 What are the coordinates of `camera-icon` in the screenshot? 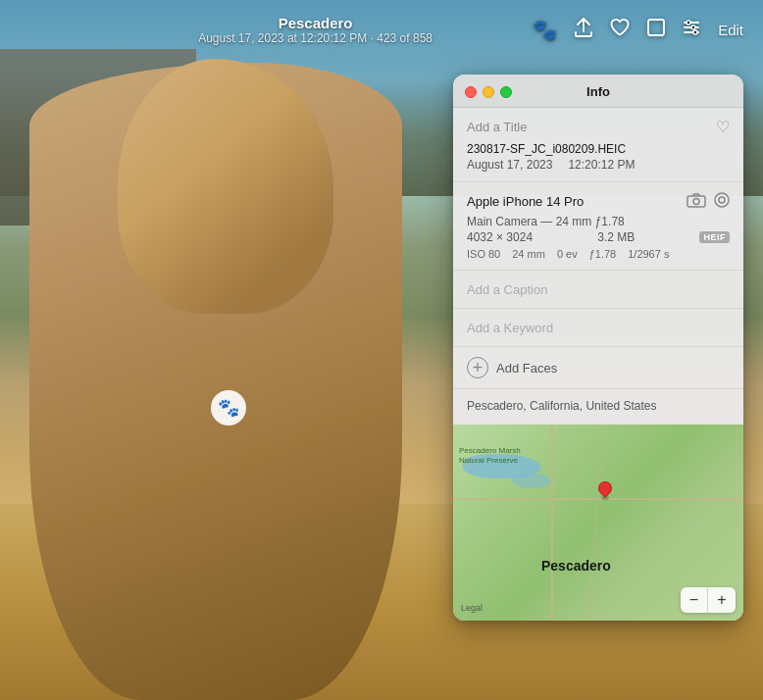 It's located at (696, 202).